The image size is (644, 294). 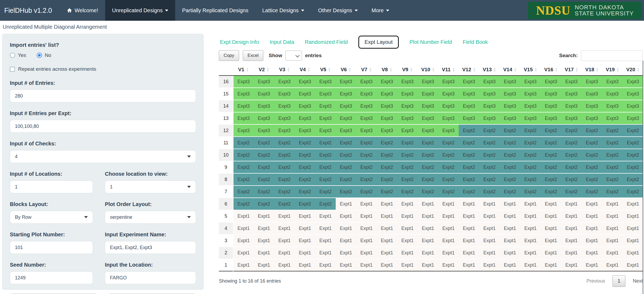 What do you see at coordinates (284, 70) in the screenshot?
I see `column-header-v3: V3▲▼` at bounding box center [284, 70].